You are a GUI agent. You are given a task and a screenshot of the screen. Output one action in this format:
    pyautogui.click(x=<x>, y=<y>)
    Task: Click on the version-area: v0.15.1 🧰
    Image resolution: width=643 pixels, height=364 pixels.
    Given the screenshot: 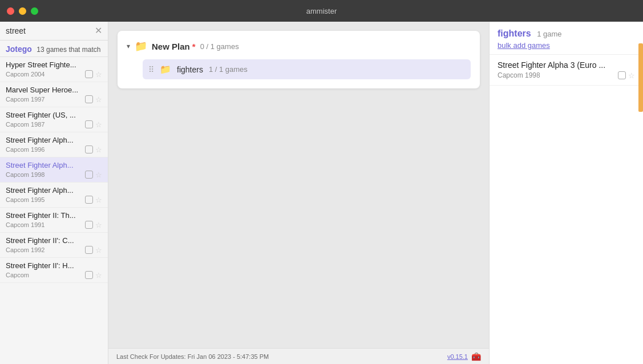 What is the action you would take?
    pyautogui.click(x=464, y=357)
    